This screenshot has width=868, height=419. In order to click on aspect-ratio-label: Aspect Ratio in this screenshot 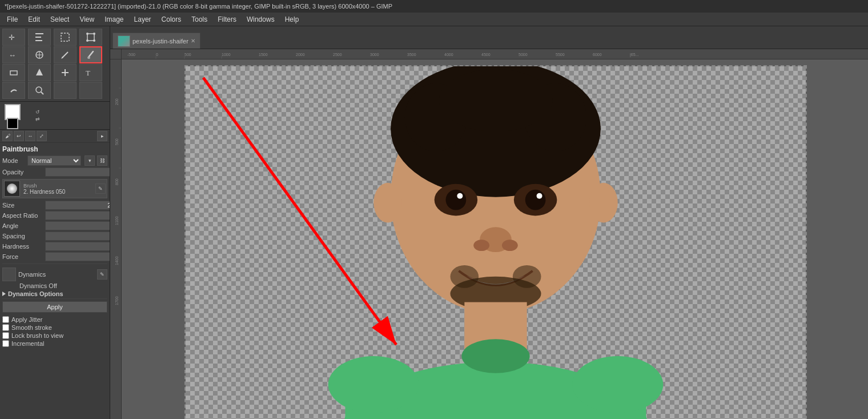, I will do `click(24, 216)`.